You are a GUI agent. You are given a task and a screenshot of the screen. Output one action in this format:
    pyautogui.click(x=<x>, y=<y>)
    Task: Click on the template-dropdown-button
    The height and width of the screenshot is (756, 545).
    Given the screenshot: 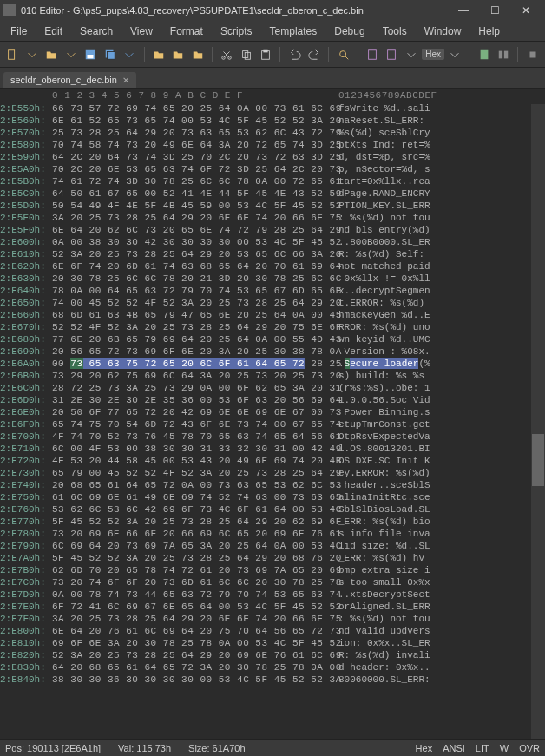 What is the action you would take?
    pyautogui.click(x=411, y=55)
    